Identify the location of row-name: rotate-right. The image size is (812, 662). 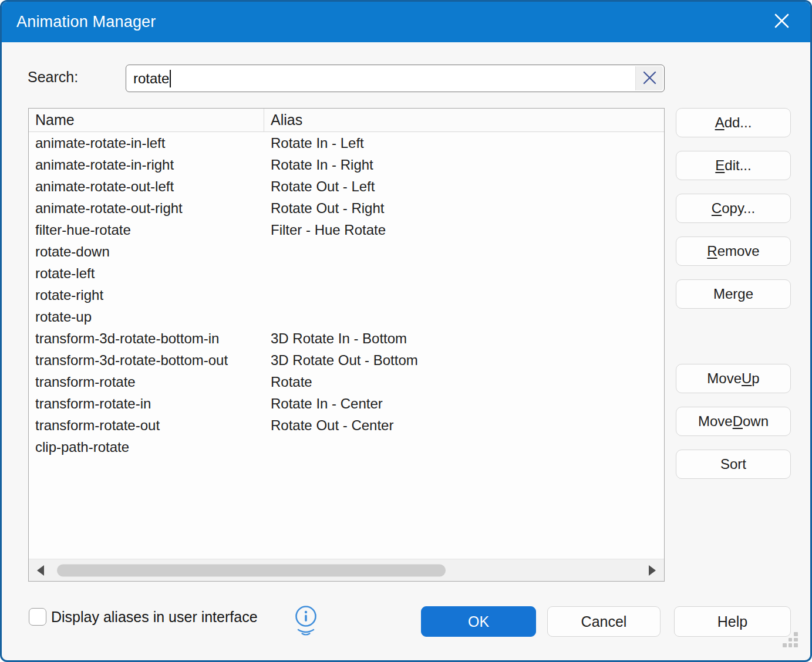
(147, 295).